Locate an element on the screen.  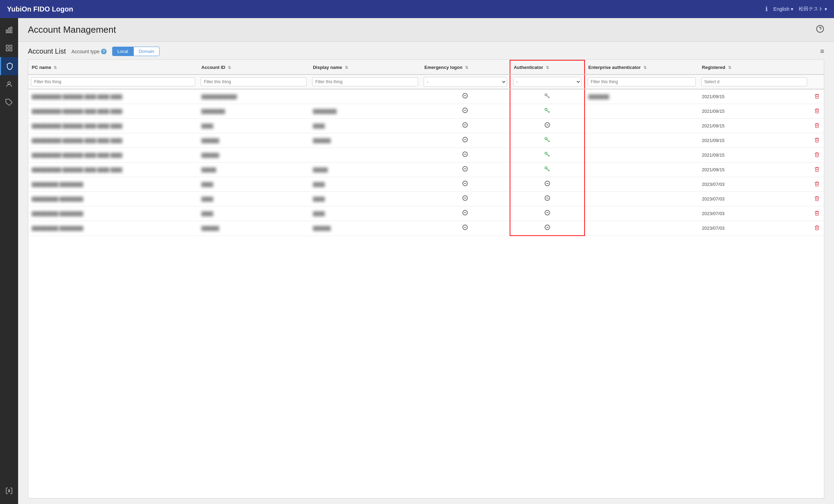
cell-account-id: ██████ is located at coordinates (254, 228).